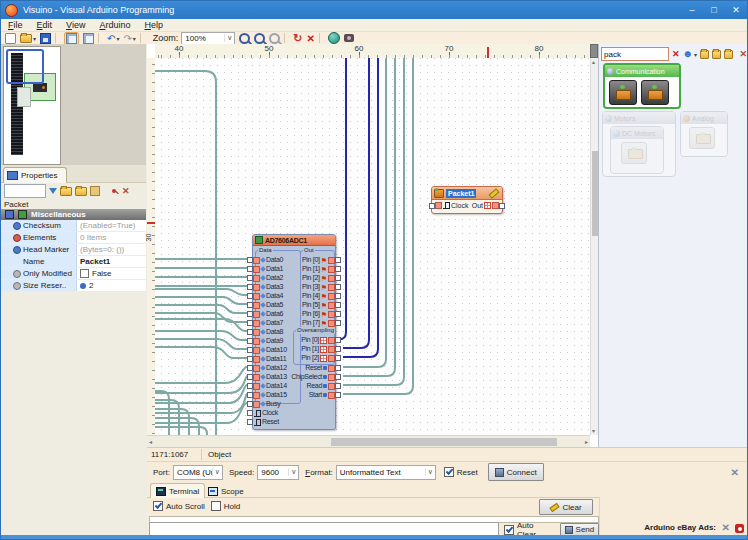 This screenshot has height=540, width=748. Describe the element at coordinates (334, 38) in the screenshot. I see `web-button` at that location.